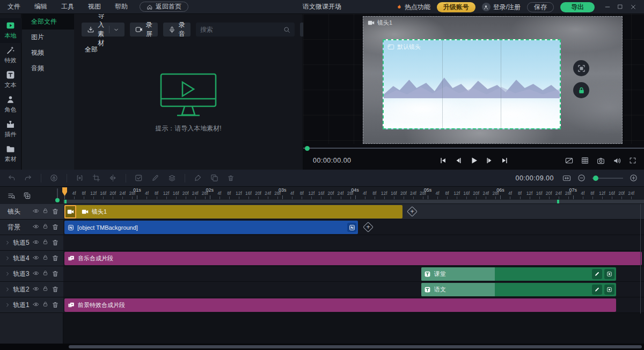 This screenshot has height=350, width=644. I want to click on previous-frame-button, so click(458, 161).